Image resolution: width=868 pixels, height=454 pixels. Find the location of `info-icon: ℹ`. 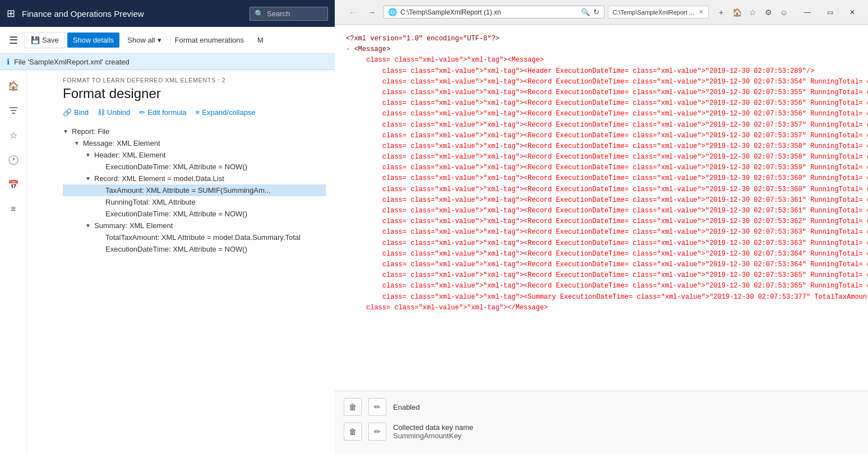

info-icon: ℹ is located at coordinates (8, 62).